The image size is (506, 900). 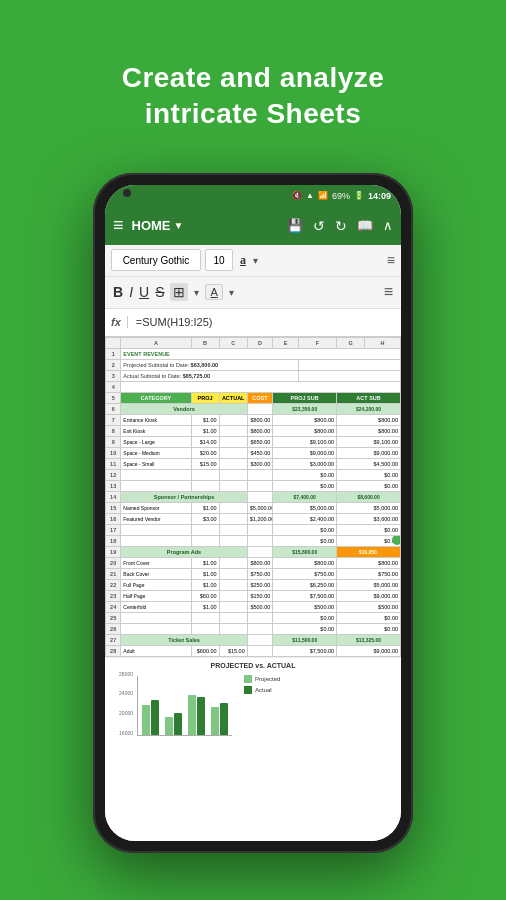 I want to click on proj-subtotal-header: PROJ SUB, so click(x=305, y=398).